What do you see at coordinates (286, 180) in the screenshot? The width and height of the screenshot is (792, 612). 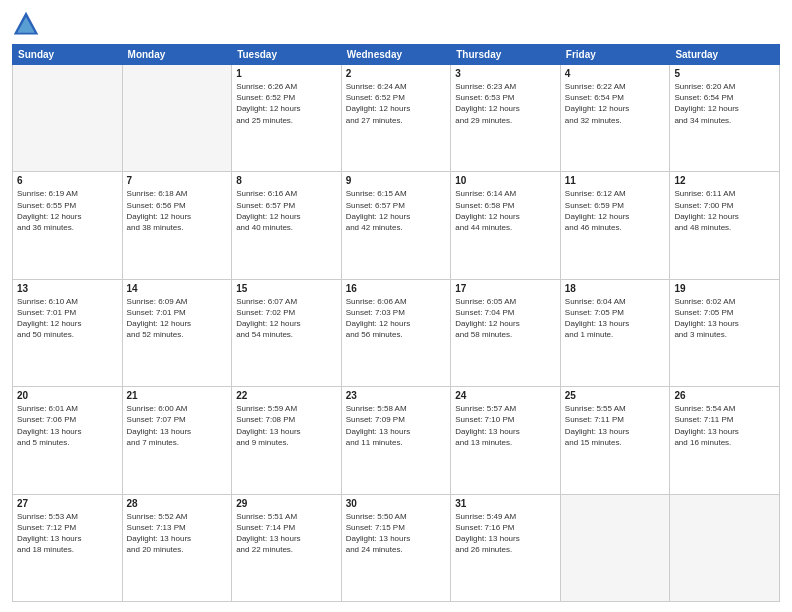 I see `day-number: 8` at bounding box center [286, 180].